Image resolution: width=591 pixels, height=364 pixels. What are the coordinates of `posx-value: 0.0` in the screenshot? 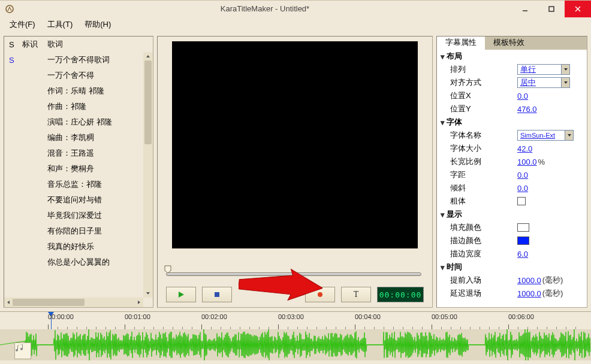 It's located at (523, 96).